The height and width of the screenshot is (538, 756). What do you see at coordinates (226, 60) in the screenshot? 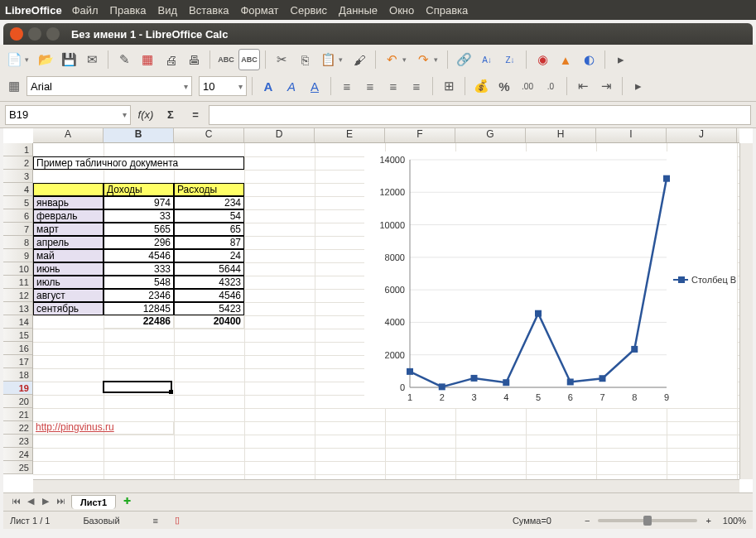
I see `spellcheck-button: ABC` at bounding box center [226, 60].